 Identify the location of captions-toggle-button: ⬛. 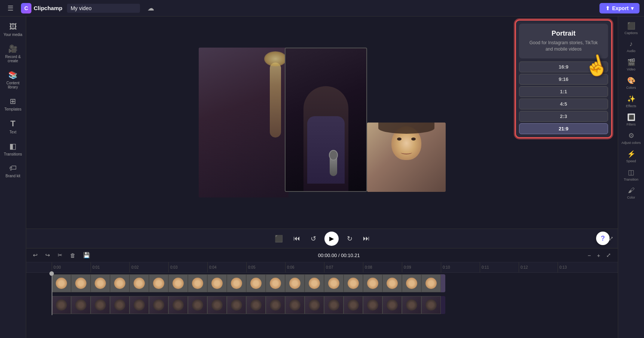
(279, 239).